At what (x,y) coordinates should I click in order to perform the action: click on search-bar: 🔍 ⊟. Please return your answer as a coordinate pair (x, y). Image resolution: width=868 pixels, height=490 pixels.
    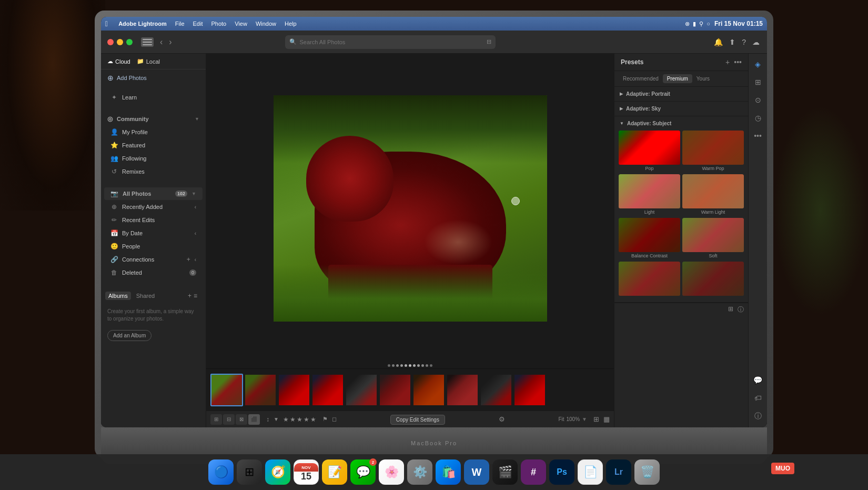
    Looking at the image, I should click on (390, 42).